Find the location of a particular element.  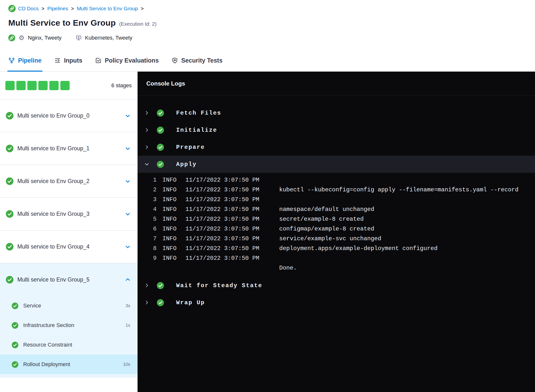

step-row-rollout-deployment: Rollout Deployment 10s is located at coordinates (69, 364).